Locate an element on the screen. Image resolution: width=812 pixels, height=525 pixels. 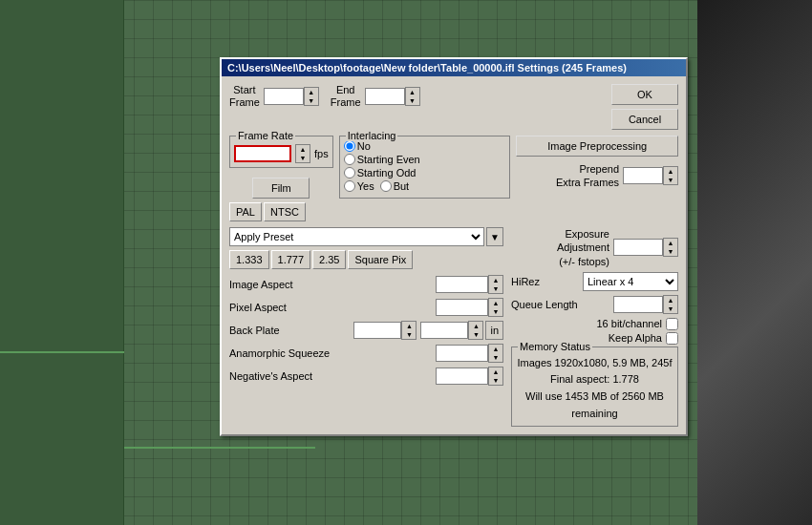
image-aspect-row: Image Aspect 1.778 ▲ ▼ is located at coordinates (367, 284).